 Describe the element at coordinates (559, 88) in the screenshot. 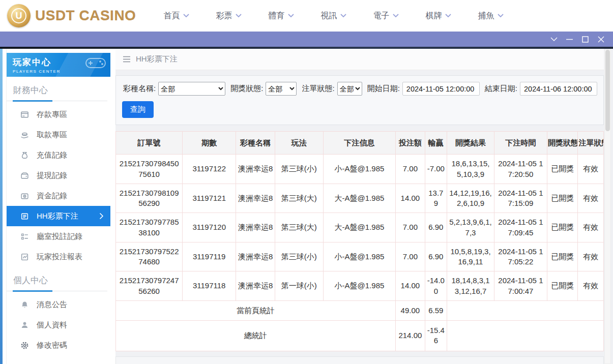

I see `end-date-input` at that location.